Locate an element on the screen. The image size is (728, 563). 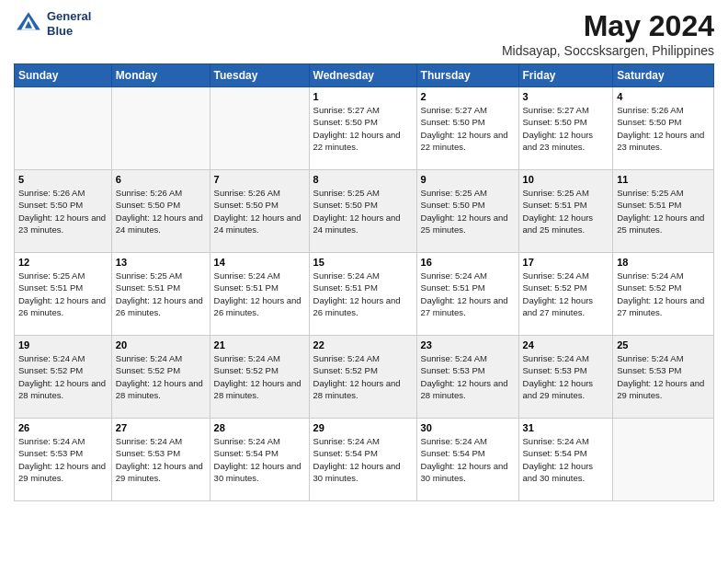
cell-4-4: 22Sunrise: 5:24 AMSunset: 5:52 PMDayligh… is located at coordinates (362, 377).